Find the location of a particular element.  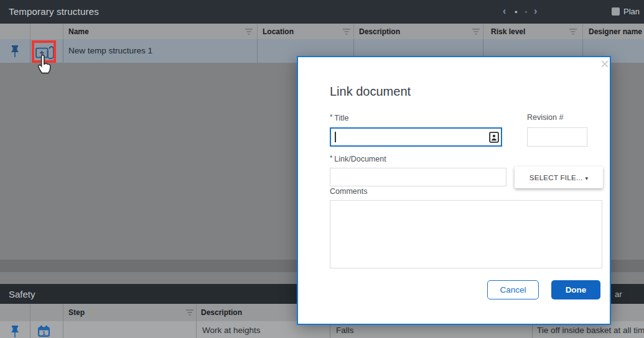

link-document-input is located at coordinates (418, 177).